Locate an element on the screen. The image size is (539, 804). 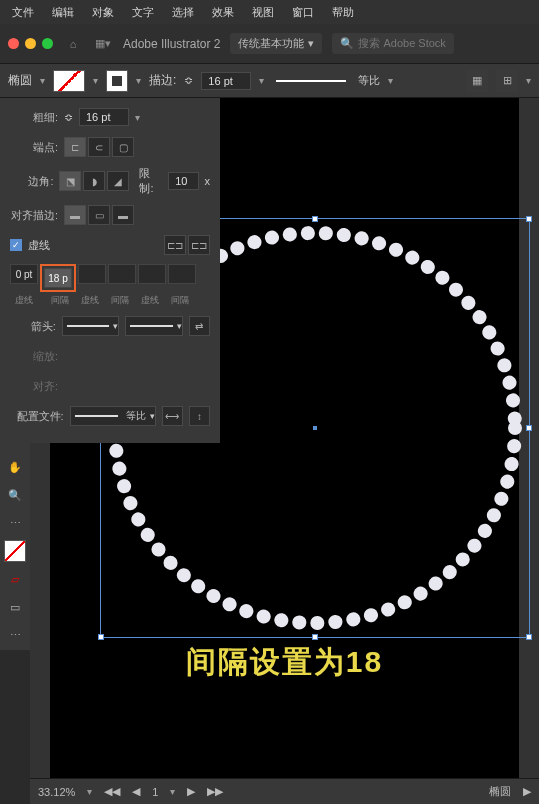
menu-effect: 效果 is located at coordinates (223, 12).